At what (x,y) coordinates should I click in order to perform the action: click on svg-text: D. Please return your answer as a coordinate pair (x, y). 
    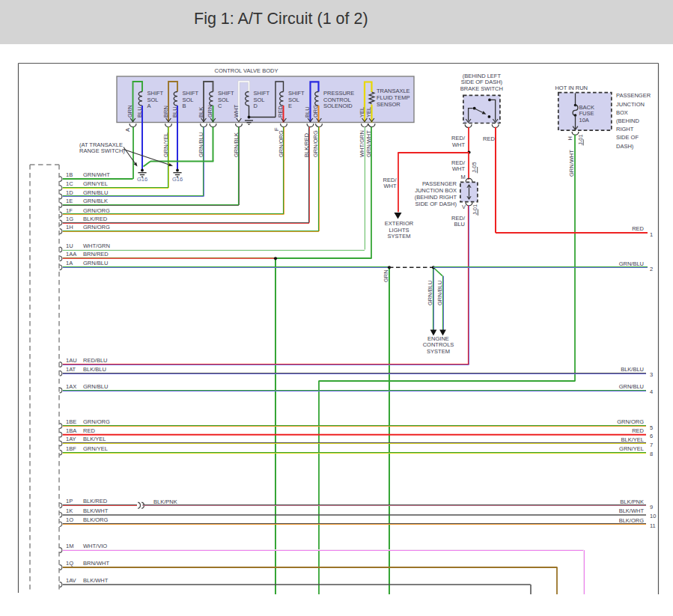
    Looking at the image, I should click on (256, 106).